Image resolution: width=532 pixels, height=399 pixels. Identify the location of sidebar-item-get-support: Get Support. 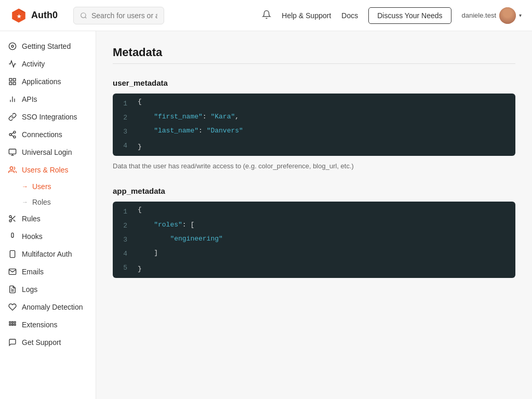
(48, 342).